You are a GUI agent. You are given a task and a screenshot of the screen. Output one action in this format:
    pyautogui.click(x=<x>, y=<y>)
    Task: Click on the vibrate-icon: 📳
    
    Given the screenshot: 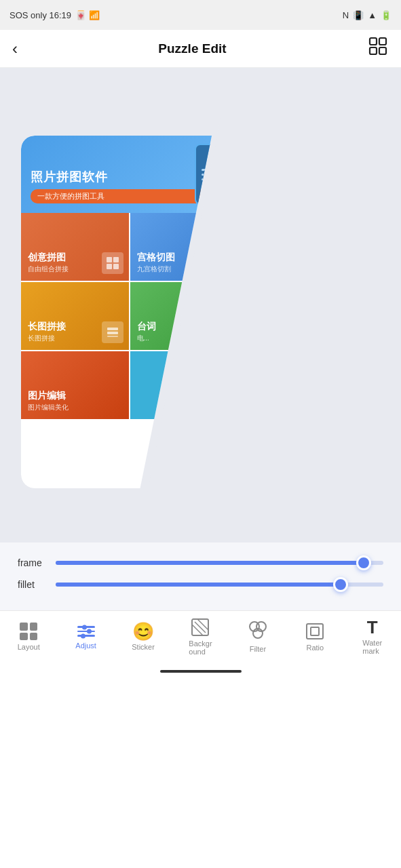 What is the action you would take?
    pyautogui.click(x=358, y=15)
    